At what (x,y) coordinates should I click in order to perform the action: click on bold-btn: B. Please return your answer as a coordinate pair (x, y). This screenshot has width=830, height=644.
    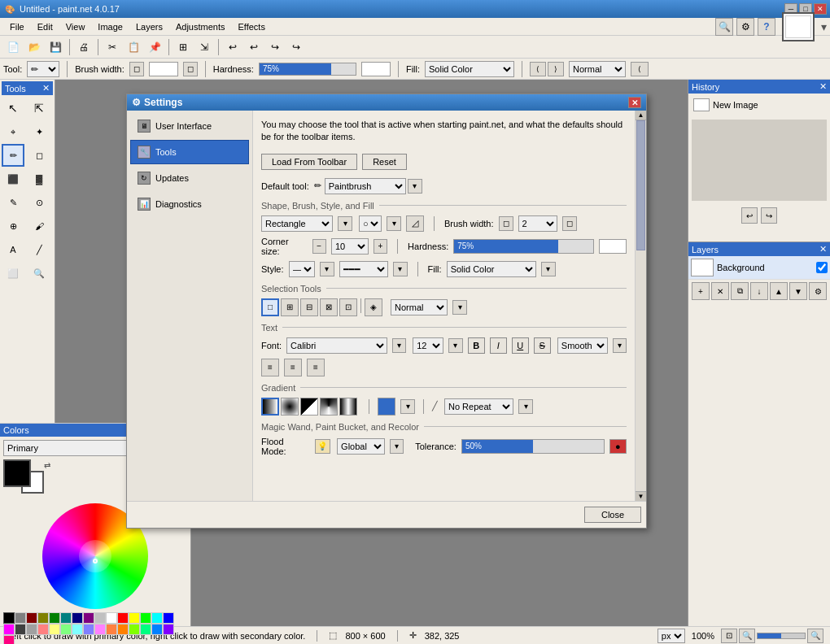
    Looking at the image, I should click on (477, 346).